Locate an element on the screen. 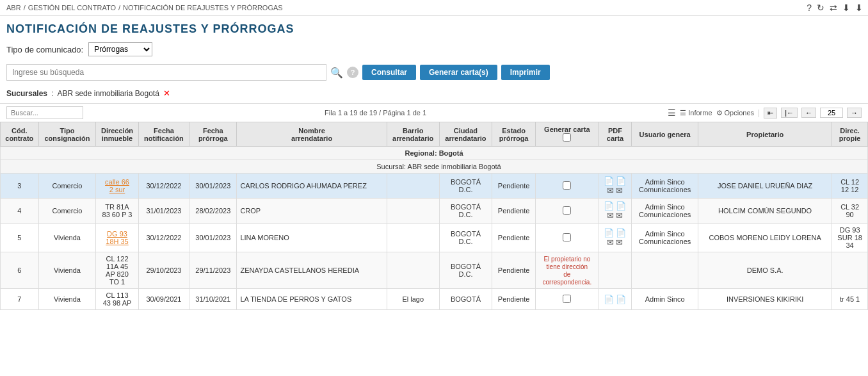 Image resolution: width=868 pixels, height=376 pixels. breadcrumb-item-abr: ABR is located at coordinates (14, 8).